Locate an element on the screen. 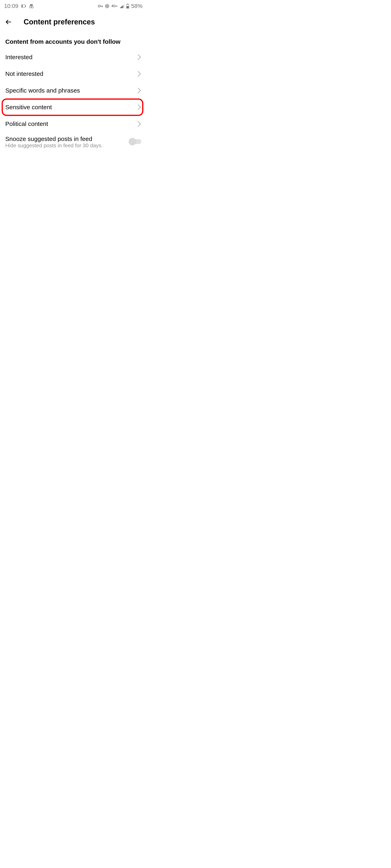 The image size is (391, 868). arrow-left-icon is located at coordinates (8, 22).